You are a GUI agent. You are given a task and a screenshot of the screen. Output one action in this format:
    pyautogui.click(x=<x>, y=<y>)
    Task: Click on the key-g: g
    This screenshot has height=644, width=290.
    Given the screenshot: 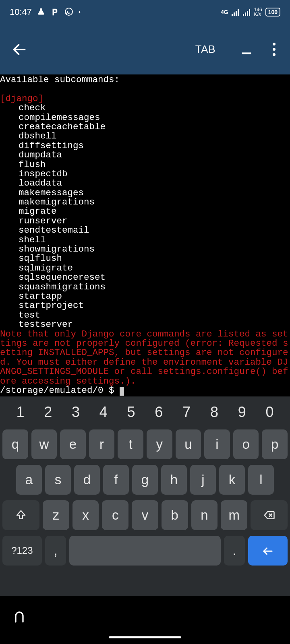 What is the action you would take?
    pyautogui.click(x=145, y=480)
    